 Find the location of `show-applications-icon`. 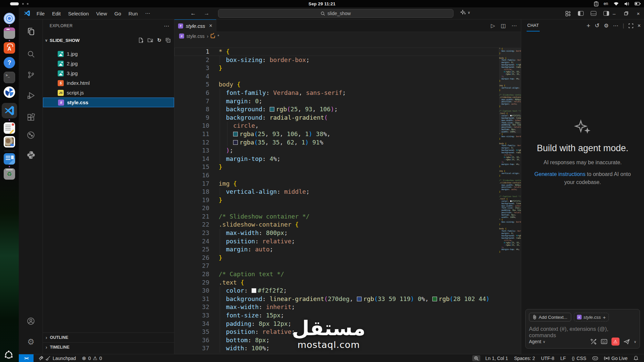

show-applications-icon is located at coordinates (9, 356).